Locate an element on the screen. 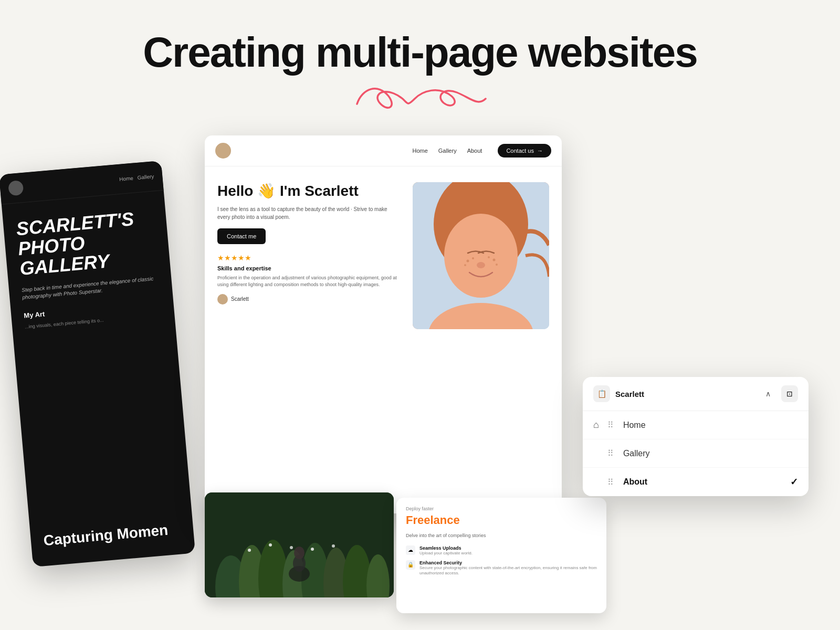 The image size is (840, 630). skills-desc: Proficient in the operation and adjustme… is located at coordinates (309, 281).